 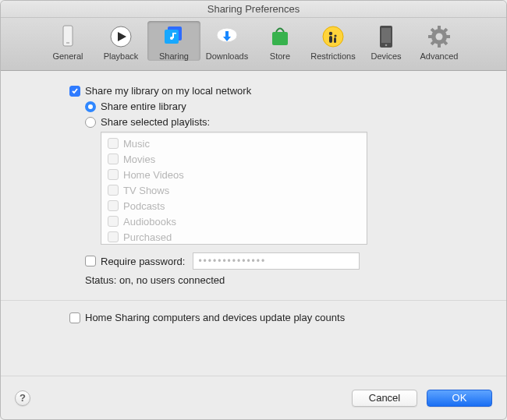 What do you see at coordinates (254, 90) in the screenshot?
I see `share-library-row: Share my library on my local network` at bounding box center [254, 90].